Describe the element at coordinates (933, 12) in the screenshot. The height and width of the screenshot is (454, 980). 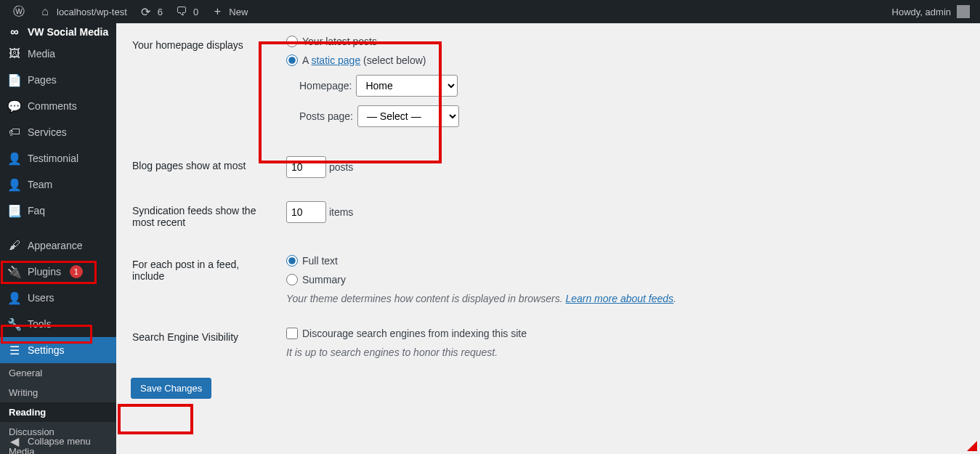
I see `account-link: Howdy, admin` at that location.